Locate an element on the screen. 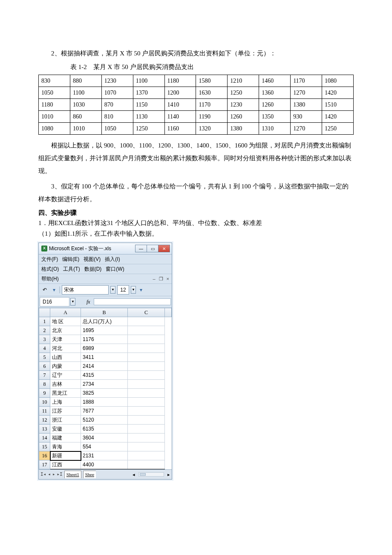  maximize-button: ▭ is located at coordinates (153, 249).